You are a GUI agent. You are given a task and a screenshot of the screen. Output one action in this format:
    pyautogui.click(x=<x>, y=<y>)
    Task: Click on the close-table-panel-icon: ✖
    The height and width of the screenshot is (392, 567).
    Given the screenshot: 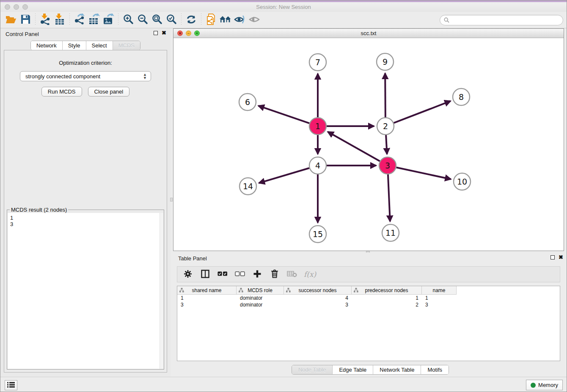 What is the action you would take?
    pyautogui.click(x=561, y=257)
    